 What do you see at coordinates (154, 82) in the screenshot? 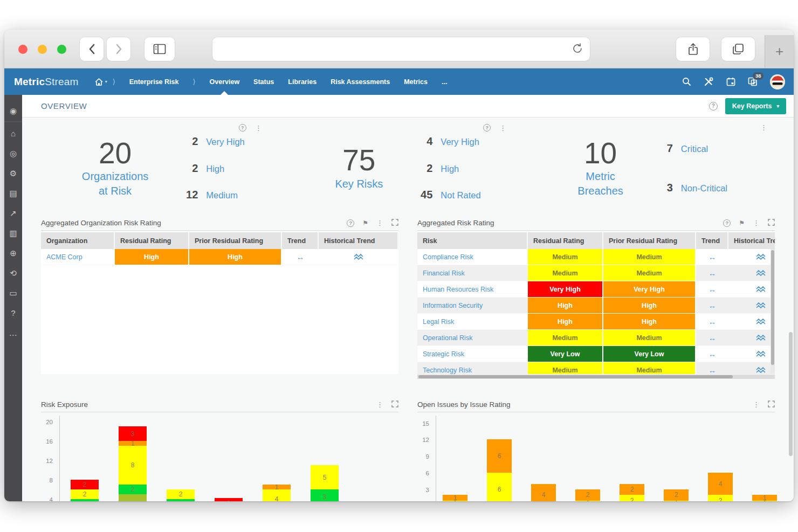
I see `nav-item-enterprise-risk: Enterprise Risk` at bounding box center [154, 82].